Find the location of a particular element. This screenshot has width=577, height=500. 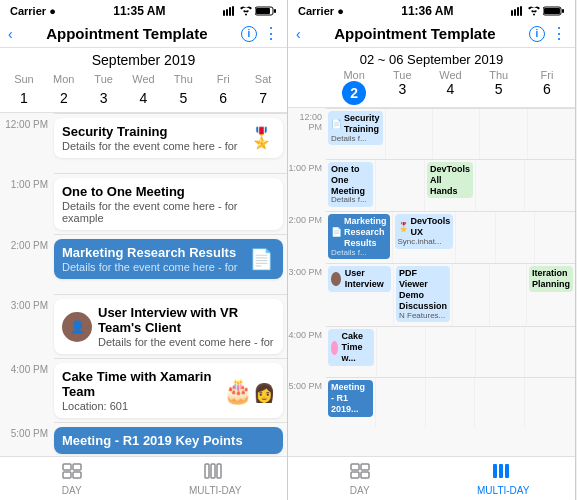

mini-caketime: Cake Time w... is located at coordinates (351, 347).